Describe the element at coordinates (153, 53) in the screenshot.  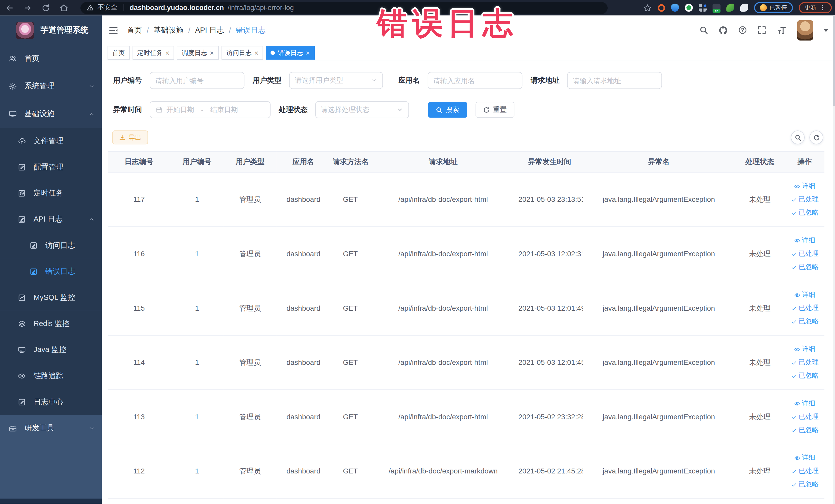
I see `tab-定时任务: 定时任务×` at that location.